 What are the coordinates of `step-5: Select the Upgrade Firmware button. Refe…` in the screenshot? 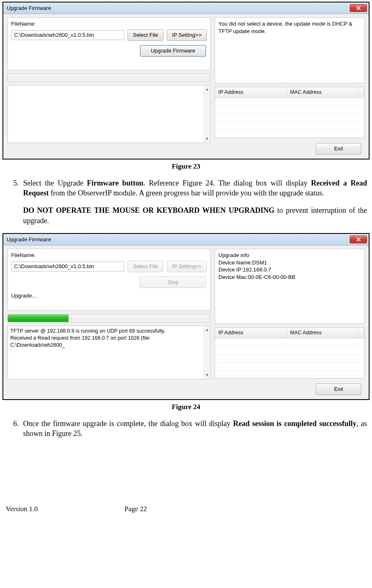 It's located at (194, 202).